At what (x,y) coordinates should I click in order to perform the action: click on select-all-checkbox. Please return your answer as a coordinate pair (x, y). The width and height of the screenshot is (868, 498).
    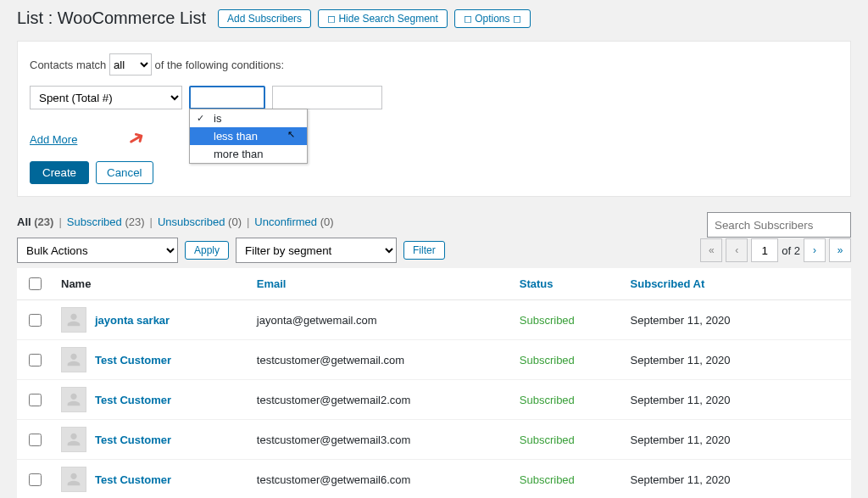
    Looking at the image, I should click on (36, 283).